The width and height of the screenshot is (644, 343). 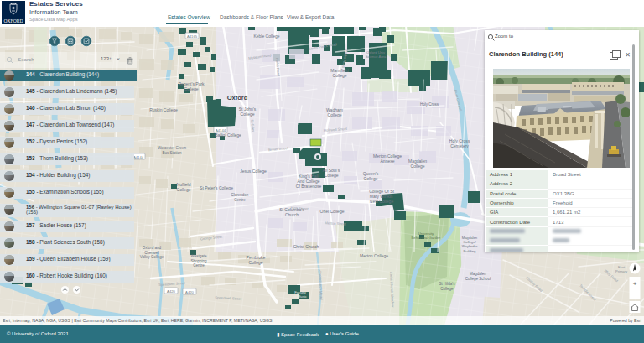 I want to click on svg-text: Shopping, so click(x=199, y=262).